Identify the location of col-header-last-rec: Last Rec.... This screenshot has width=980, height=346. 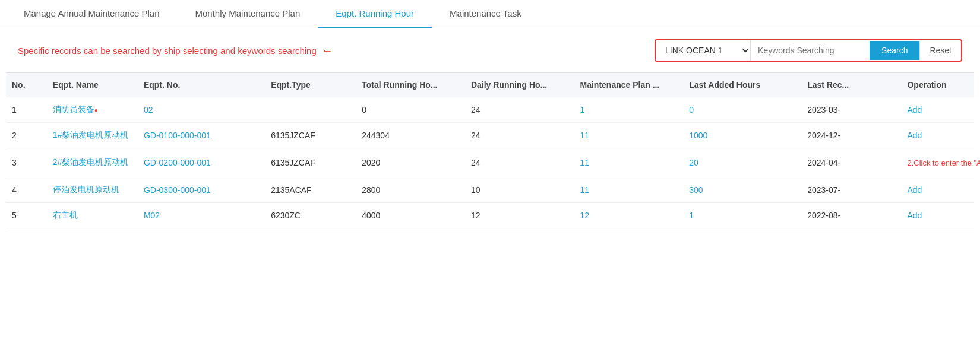
(851, 85).